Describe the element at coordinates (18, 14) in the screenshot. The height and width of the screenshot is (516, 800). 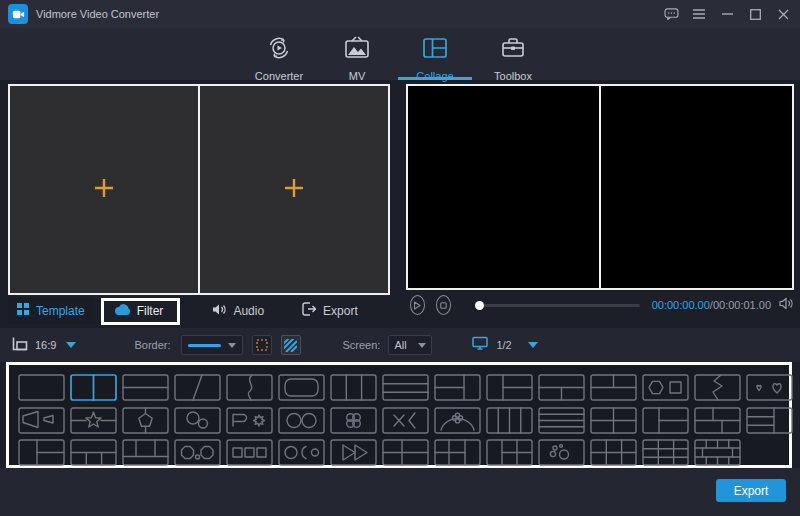
I see `app-logo-icon` at that location.